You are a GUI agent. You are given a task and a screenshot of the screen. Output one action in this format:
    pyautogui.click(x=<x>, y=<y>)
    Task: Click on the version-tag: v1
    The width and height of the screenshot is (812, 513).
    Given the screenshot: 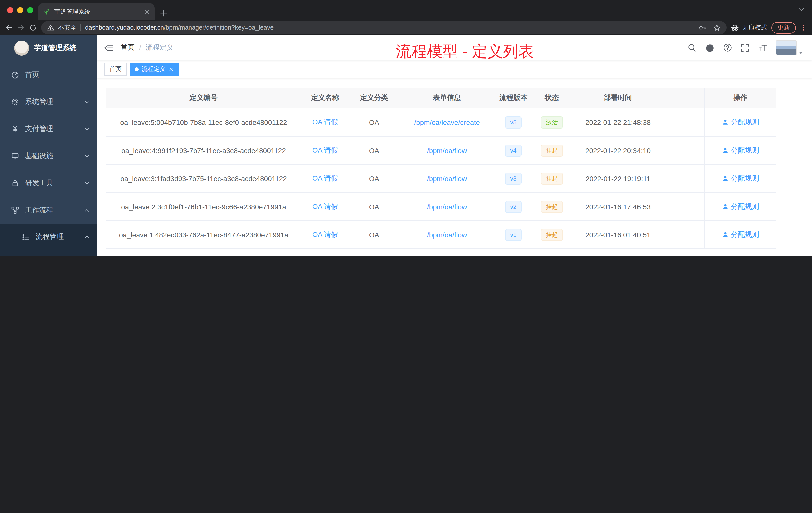 What is the action you would take?
    pyautogui.click(x=513, y=235)
    